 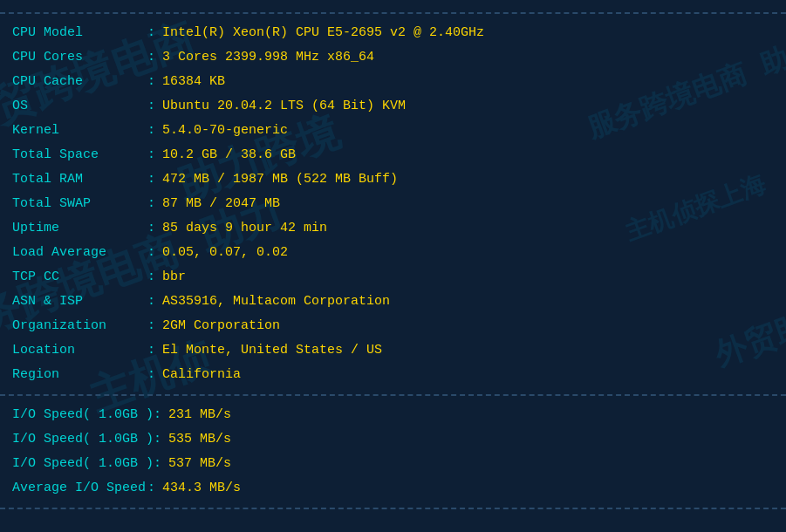 What do you see at coordinates (393, 508) in the screenshot?
I see `bottom-divider` at bounding box center [393, 508].